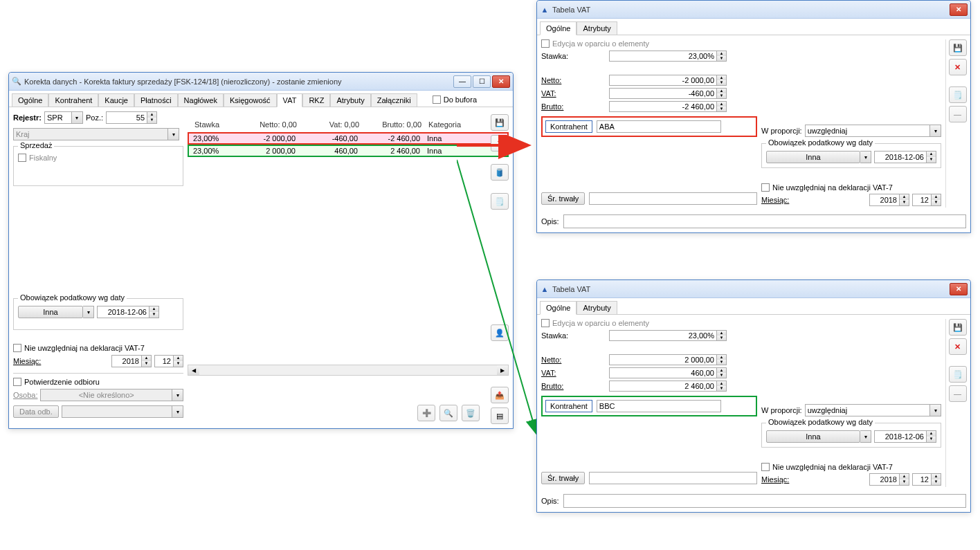 This screenshot has width=980, height=550. I want to click on potwierdzenie-checkbox: Potwierdzenie odbioru, so click(98, 382).